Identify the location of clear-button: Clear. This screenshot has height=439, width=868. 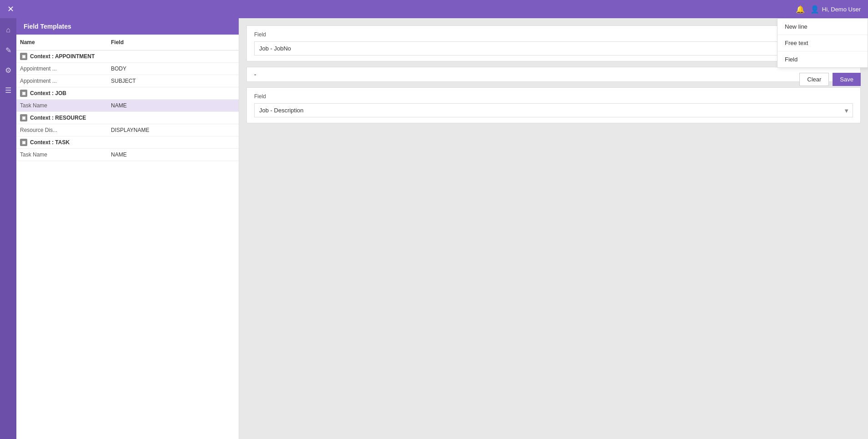
(814, 79).